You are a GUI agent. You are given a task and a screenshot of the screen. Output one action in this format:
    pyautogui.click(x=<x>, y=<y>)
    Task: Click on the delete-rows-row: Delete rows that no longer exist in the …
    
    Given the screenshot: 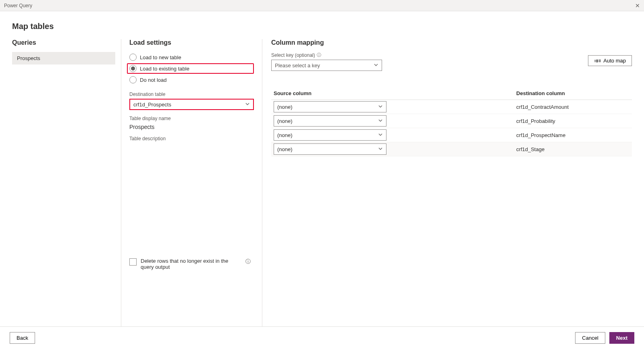 What is the action you would take?
    pyautogui.click(x=192, y=292)
    